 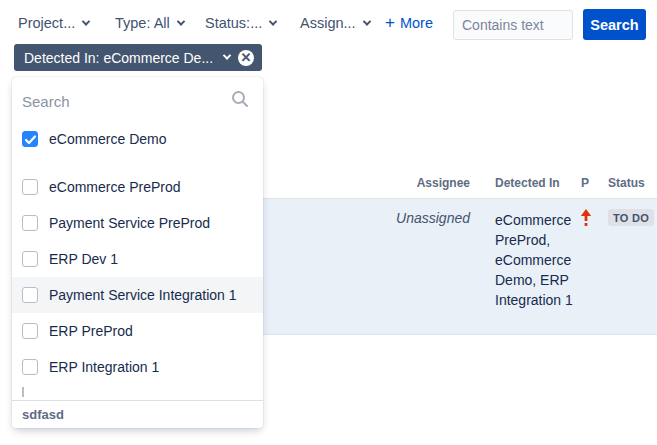 What do you see at coordinates (460, 185) in the screenshot?
I see `table-header-row: Assignee Detected In P Status` at bounding box center [460, 185].